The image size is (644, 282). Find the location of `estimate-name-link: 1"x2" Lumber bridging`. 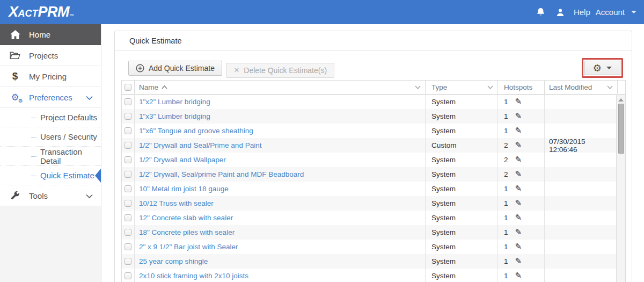

estimate-name-link: 1"x2" Lumber bridging is located at coordinates (175, 102).